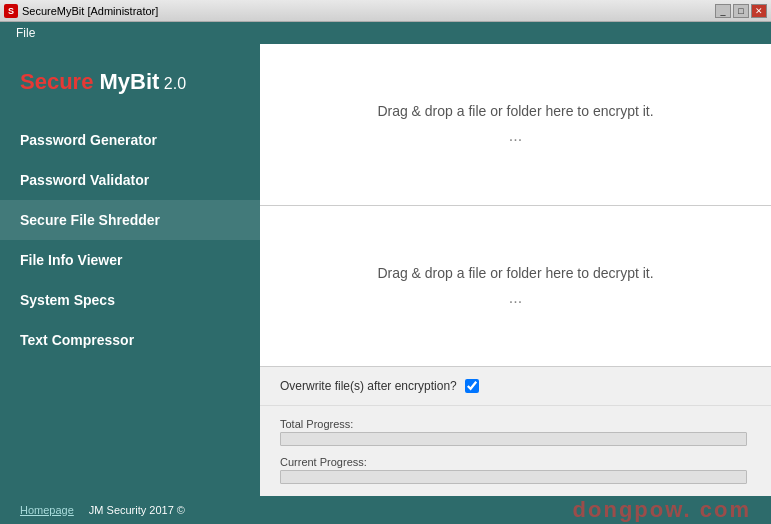 The width and height of the screenshot is (771, 524). What do you see at coordinates (515, 273) in the screenshot?
I see `decrypt-drop-text: Drag & drop a file or folder here to dec…` at bounding box center [515, 273].